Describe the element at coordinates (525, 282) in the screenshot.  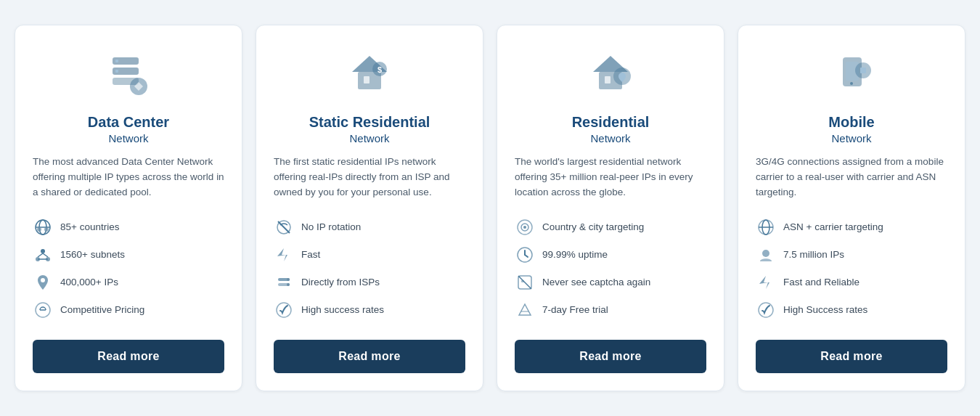
I see `feature-icon-no-captcha` at that location.